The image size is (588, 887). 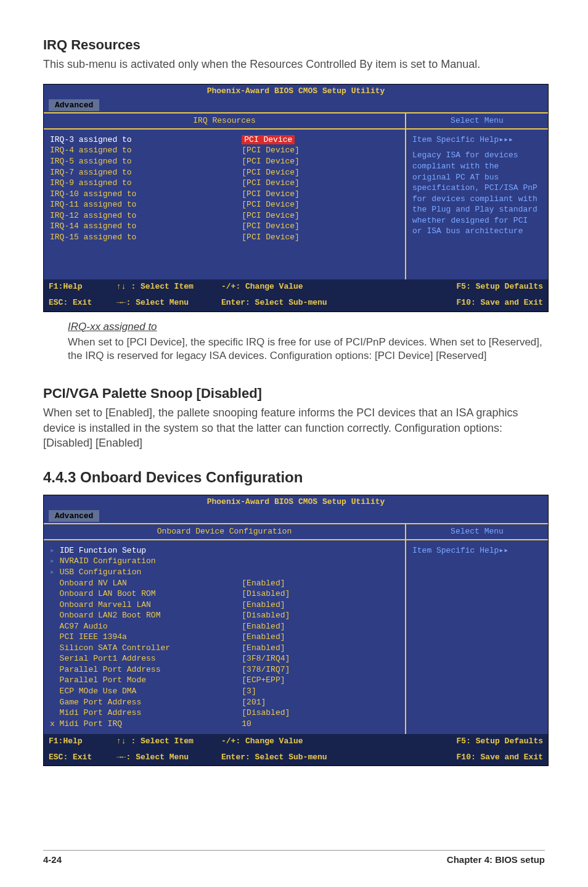 I want to click on bios-config-row: IRQ-4 assigned to[PCI Device], so click(x=224, y=151).